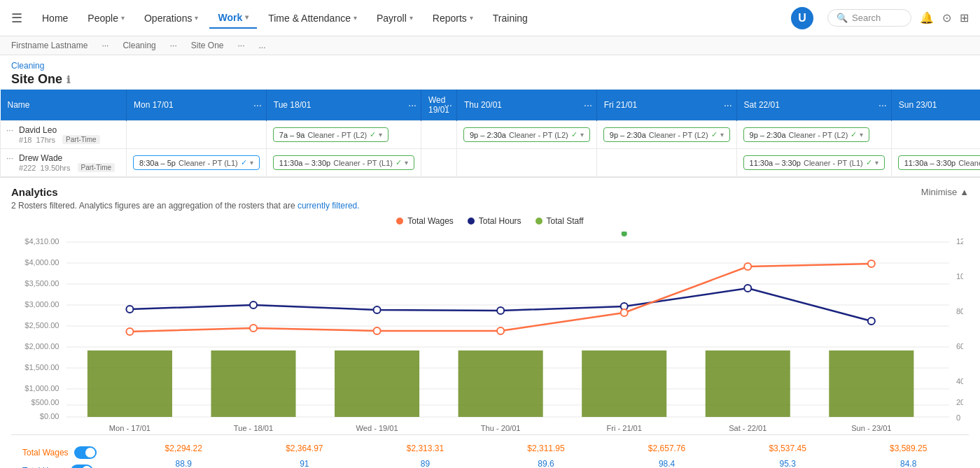  I want to click on stat-value: $2,657.76, so click(666, 448).